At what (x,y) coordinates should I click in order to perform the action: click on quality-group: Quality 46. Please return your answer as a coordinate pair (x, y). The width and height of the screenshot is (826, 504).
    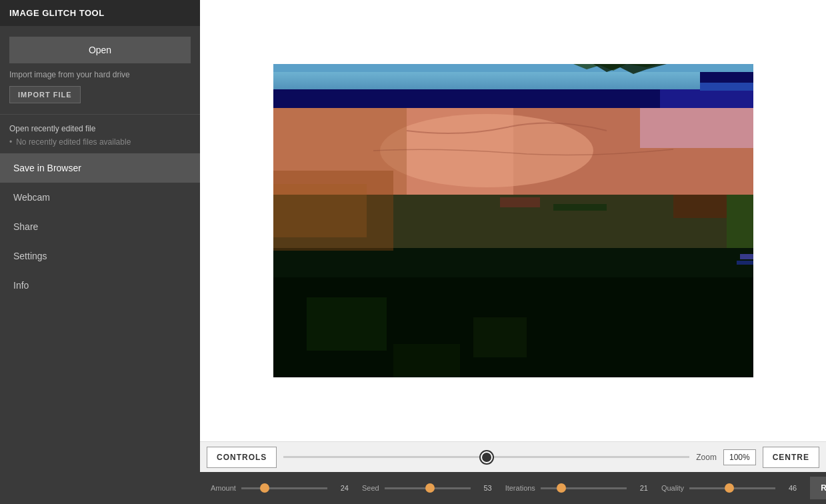
    Looking at the image, I should click on (729, 488).